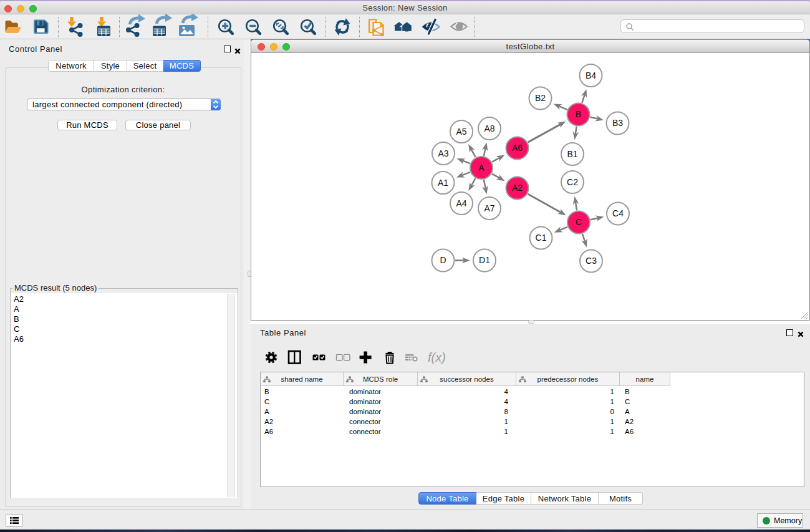 This screenshot has width=810, height=532. Describe the element at coordinates (591, 261) in the screenshot. I see `svg-text: C3` at that location.